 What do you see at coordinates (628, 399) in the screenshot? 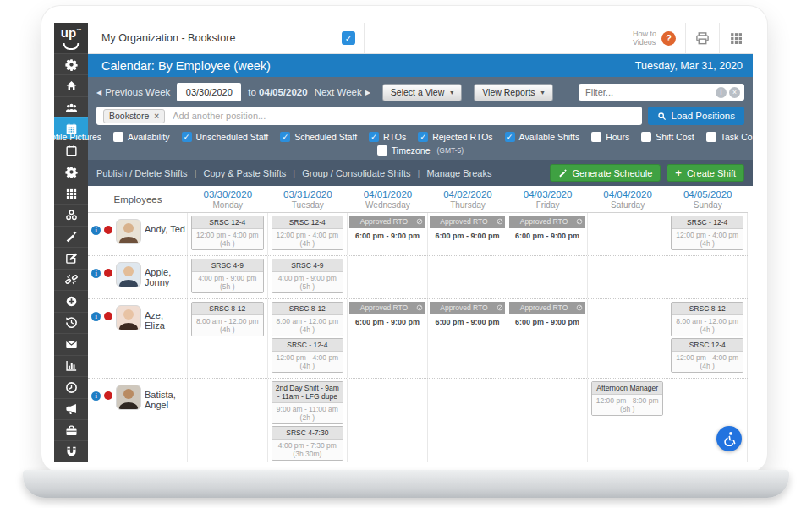
I see `shift-card: Afternoon Manager12:00 pm - 8:00 pm (8h …` at bounding box center [628, 399].